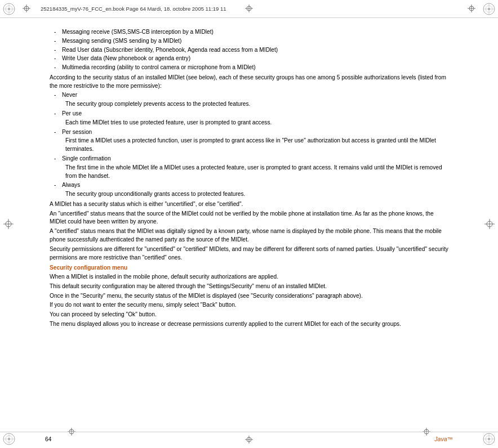 The width and height of the screenshot is (498, 448). Describe the element at coordinates (249, 254) in the screenshot. I see `para-4: Security permissions are different for "…` at that location.